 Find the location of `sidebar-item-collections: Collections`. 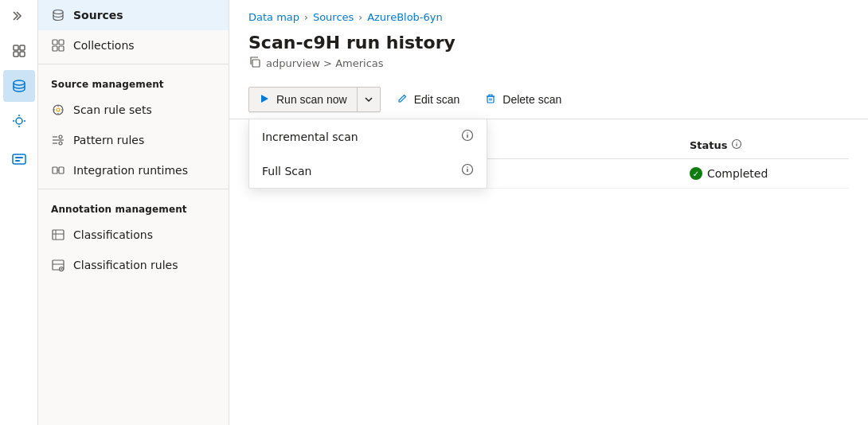

sidebar-item-collections: Collections is located at coordinates (134, 45).